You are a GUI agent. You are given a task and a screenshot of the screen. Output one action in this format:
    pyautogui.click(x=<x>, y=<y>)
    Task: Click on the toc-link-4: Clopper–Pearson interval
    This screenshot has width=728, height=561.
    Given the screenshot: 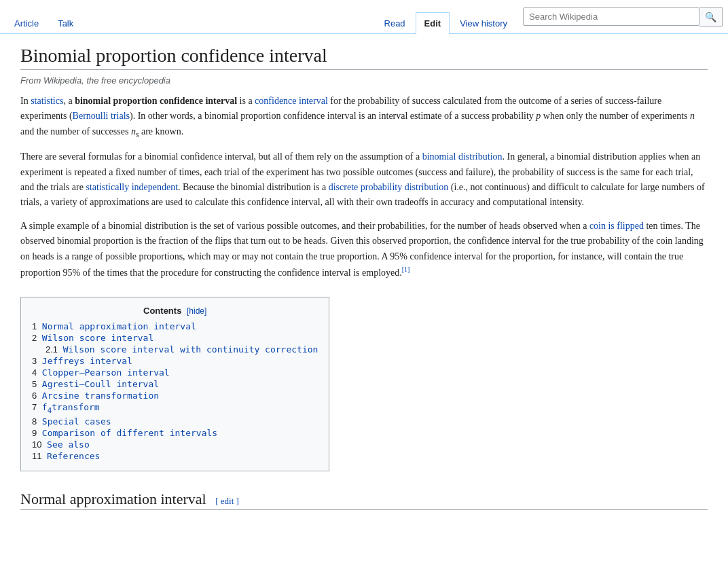 What is the action you would take?
    pyautogui.click(x=106, y=372)
    